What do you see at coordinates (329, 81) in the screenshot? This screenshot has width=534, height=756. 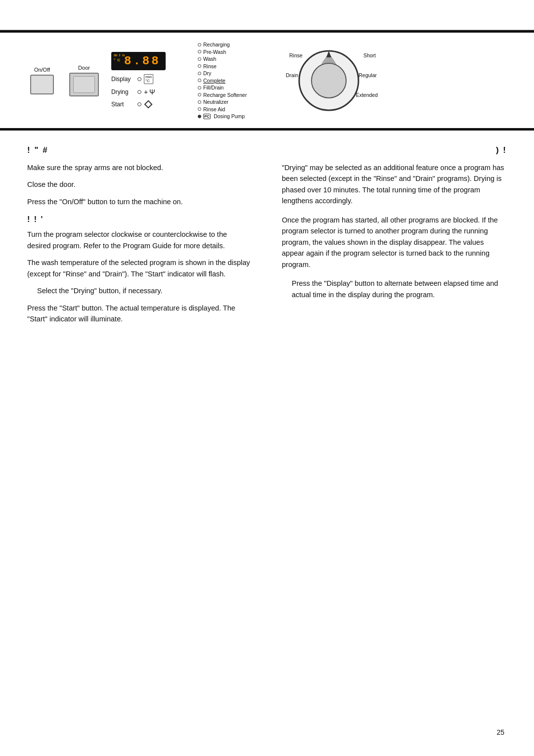 I see `dial-area: Rinse Short Drain Regular Extended` at bounding box center [329, 81].